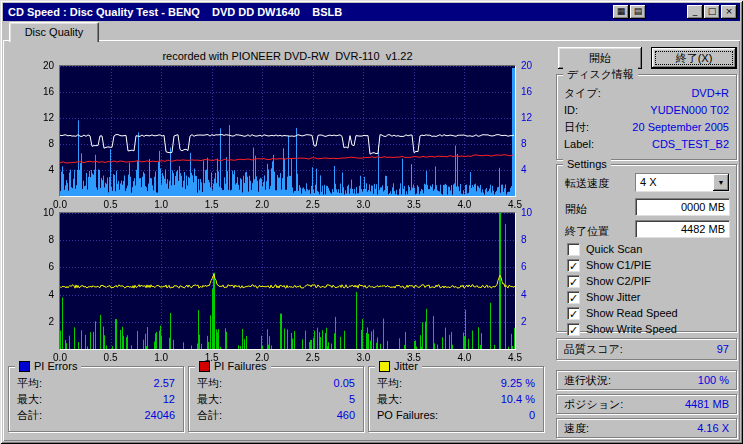  Describe the element at coordinates (587, 232) in the screenshot. I see `end-position-label: 終了位置` at that location.